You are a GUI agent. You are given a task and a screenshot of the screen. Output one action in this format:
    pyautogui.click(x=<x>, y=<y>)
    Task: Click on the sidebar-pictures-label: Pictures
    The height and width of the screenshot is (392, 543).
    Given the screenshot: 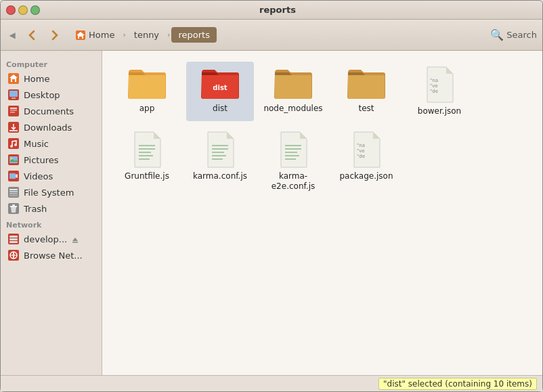 What is the action you would take?
    pyautogui.click(x=41, y=160)
    